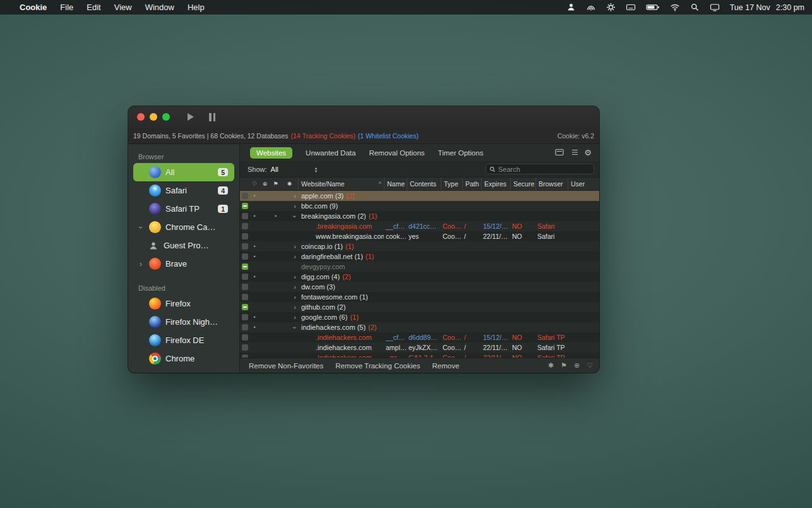  What do you see at coordinates (419, 297) in the screenshot?
I see `table-row: ›fontawesome.com (1)` at bounding box center [419, 297].